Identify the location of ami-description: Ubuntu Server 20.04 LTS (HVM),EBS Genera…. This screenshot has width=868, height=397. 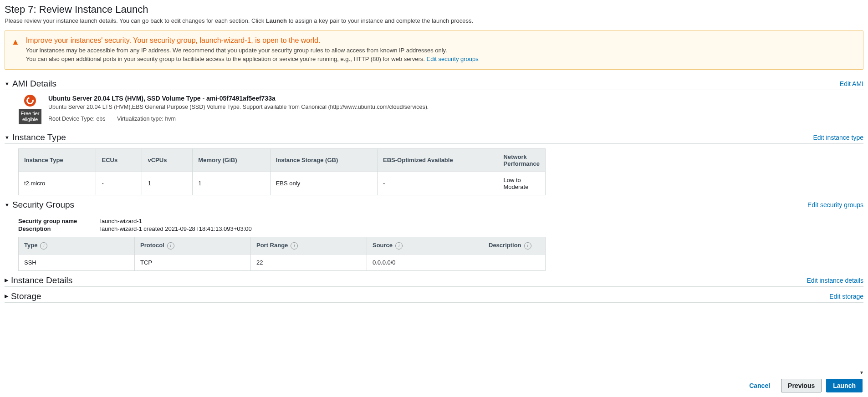
(456, 107).